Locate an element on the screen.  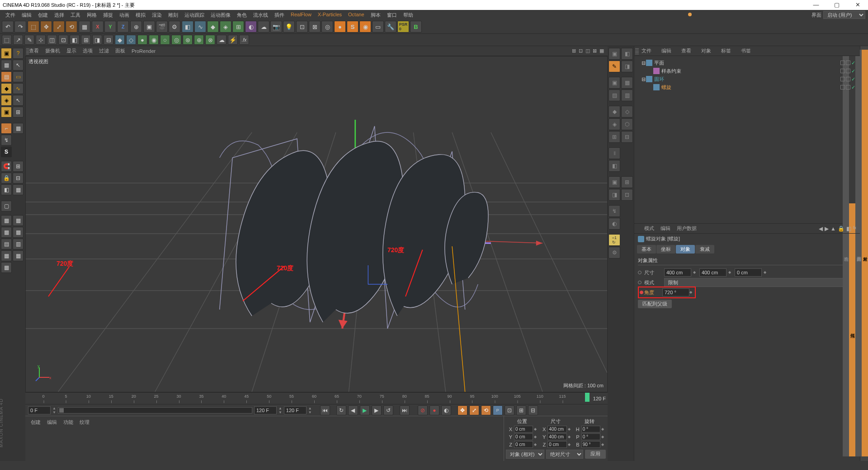
lt-grid2: ⊞ is located at coordinates (18, 112).